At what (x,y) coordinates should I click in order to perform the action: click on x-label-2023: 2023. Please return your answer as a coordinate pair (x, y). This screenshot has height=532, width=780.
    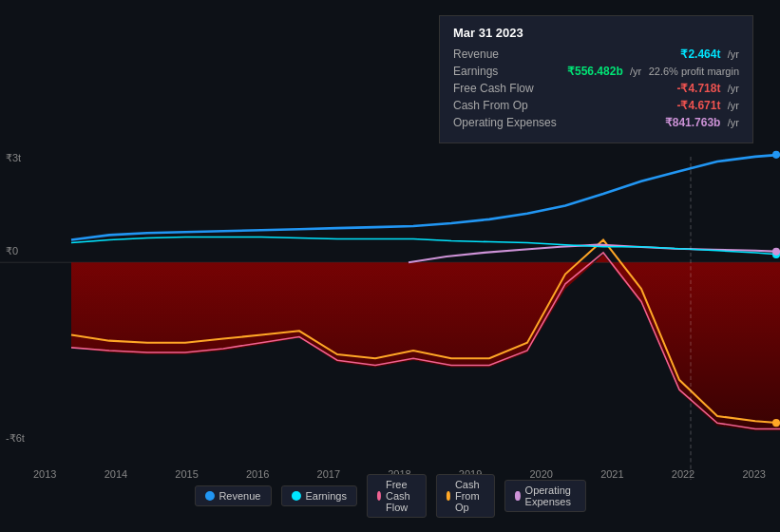
    Looking at the image, I should click on (753, 474).